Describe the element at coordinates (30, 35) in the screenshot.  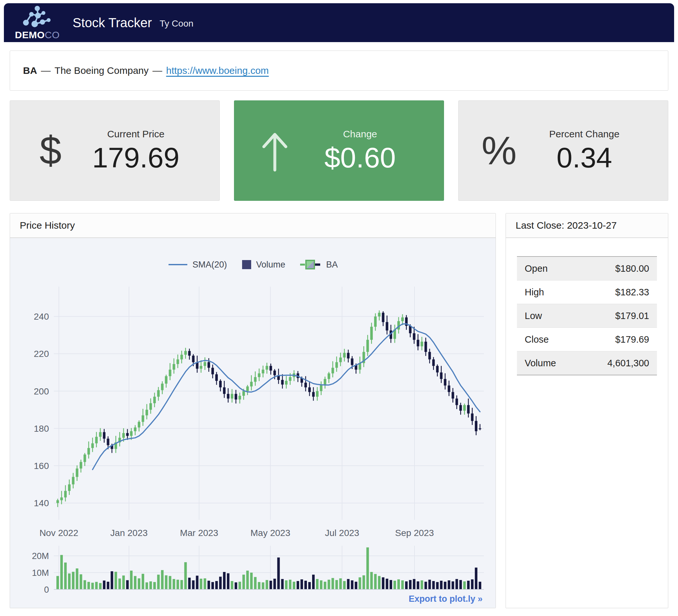
I see `brand-wordmark-bold: DEMO` at that location.